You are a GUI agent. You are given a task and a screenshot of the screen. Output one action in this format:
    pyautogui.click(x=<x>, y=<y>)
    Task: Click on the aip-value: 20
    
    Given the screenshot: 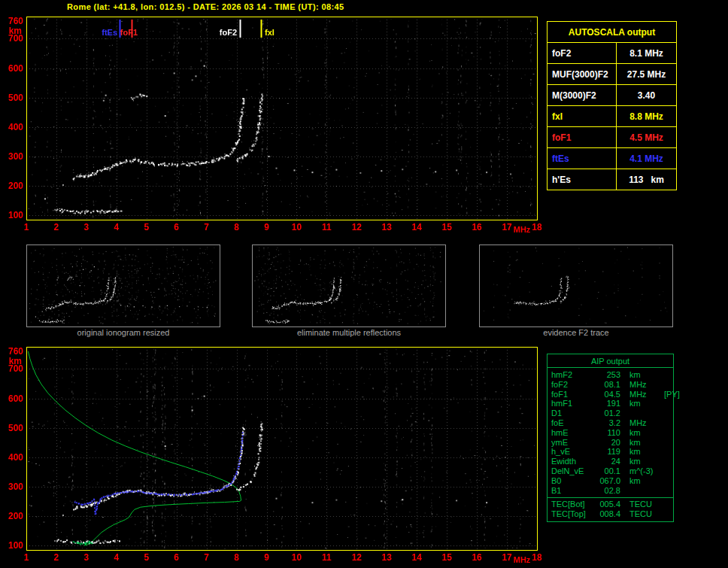 What is the action you would take?
    pyautogui.click(x=608, y=442)
    